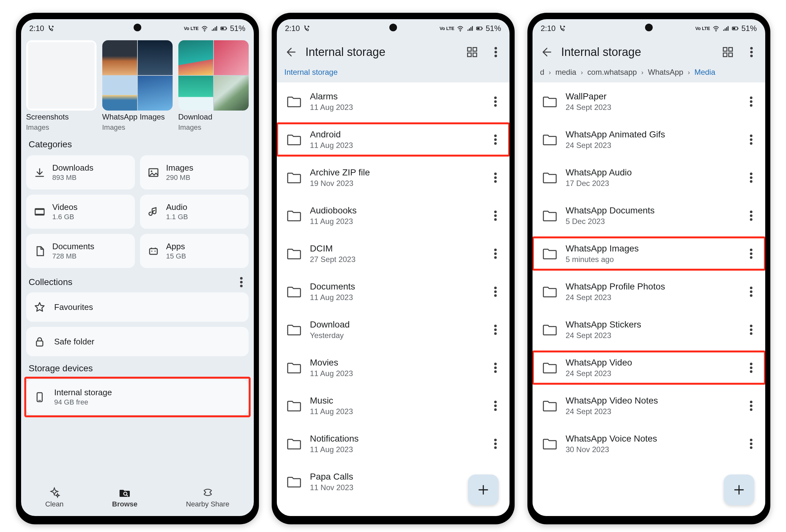 Image resolution: width=786 pixels, height=532 pixels. What do you see at coordinates (649, 253) in the screenshot?
I see `folder-row: WhatsApp Images 5 minutes ago` at bounding box center [649, 253].